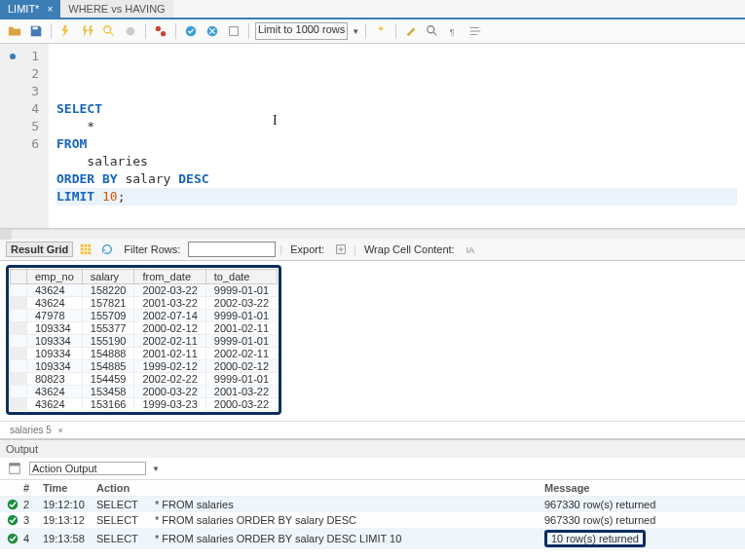  I want to click on cell: 2002-02-22, so click(169, 380).